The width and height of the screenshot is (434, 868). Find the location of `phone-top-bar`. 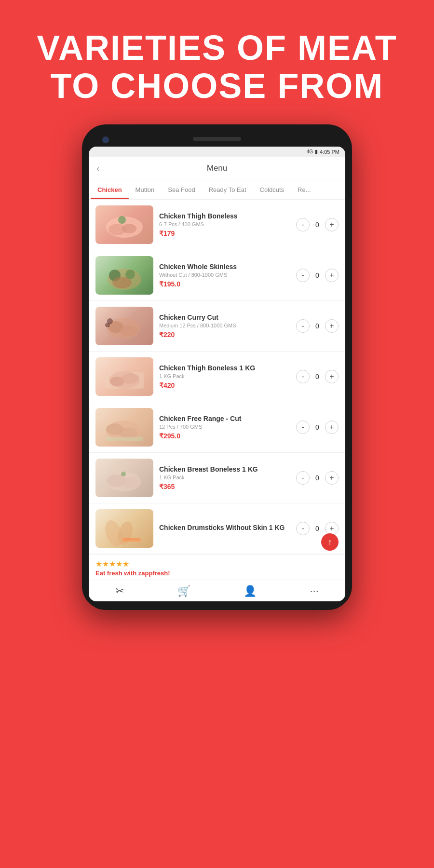

phone-top-bar is located at coordinates (217, 140).